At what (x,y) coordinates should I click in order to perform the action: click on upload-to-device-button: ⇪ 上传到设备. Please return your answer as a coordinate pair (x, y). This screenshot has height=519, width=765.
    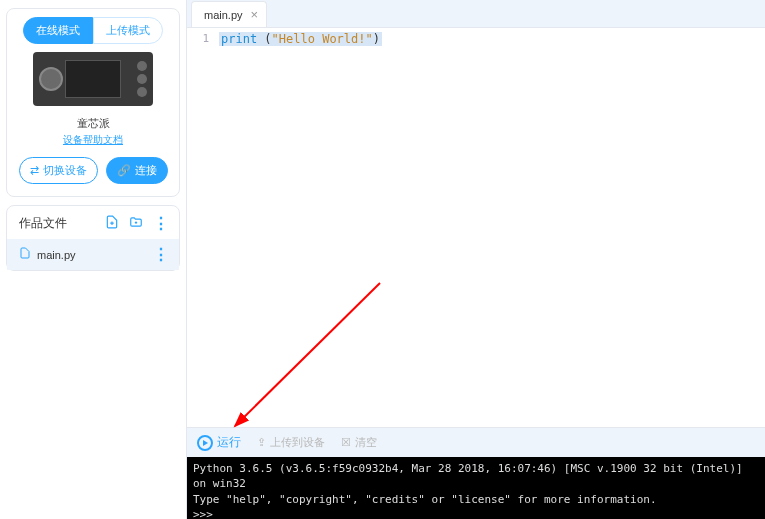
    Looking at the image, I should click on (291, 442).